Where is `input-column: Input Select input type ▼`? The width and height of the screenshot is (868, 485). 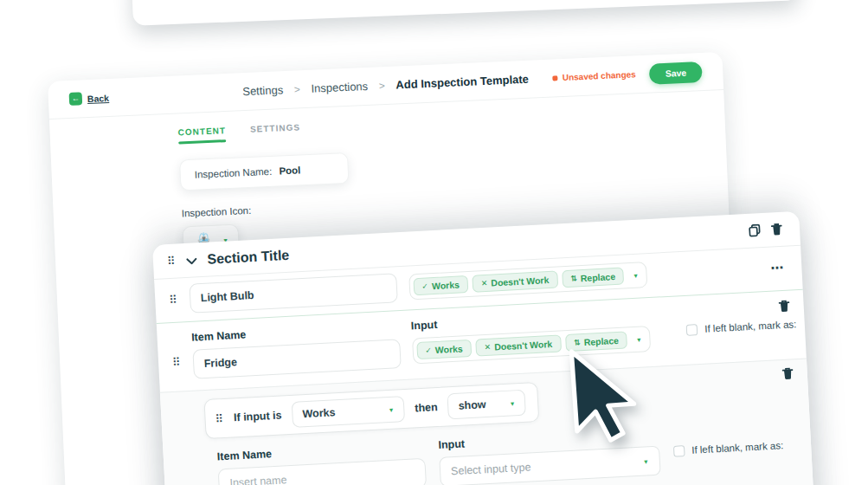
input-column: Input Select input type ▼ is located at coordinates (550, 456).